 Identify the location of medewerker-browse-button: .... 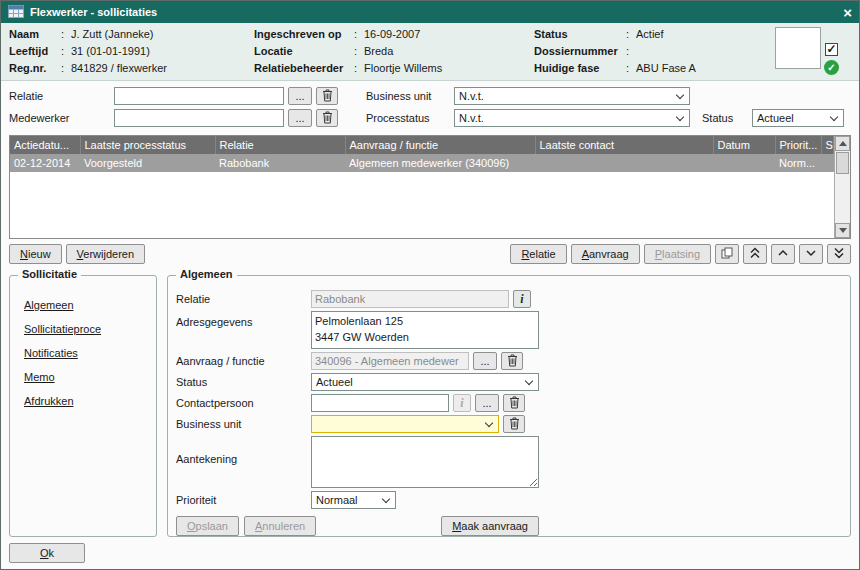
(300, 118).